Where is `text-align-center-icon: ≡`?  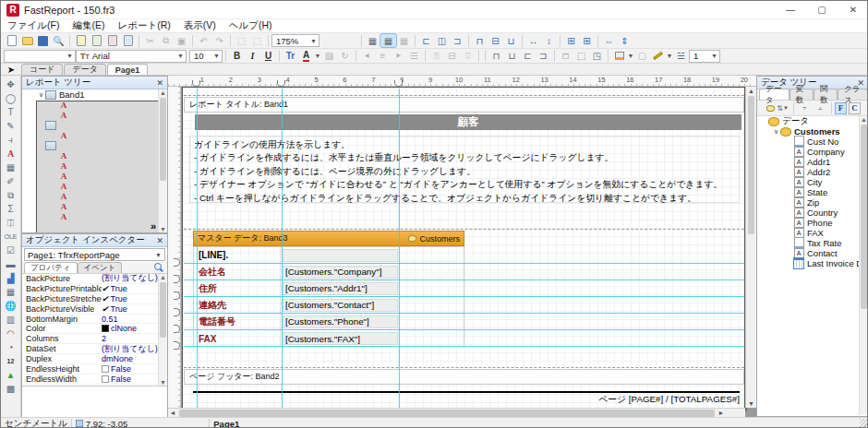
text-align-center-icon: ≡ is located at coordinates (382, 56).